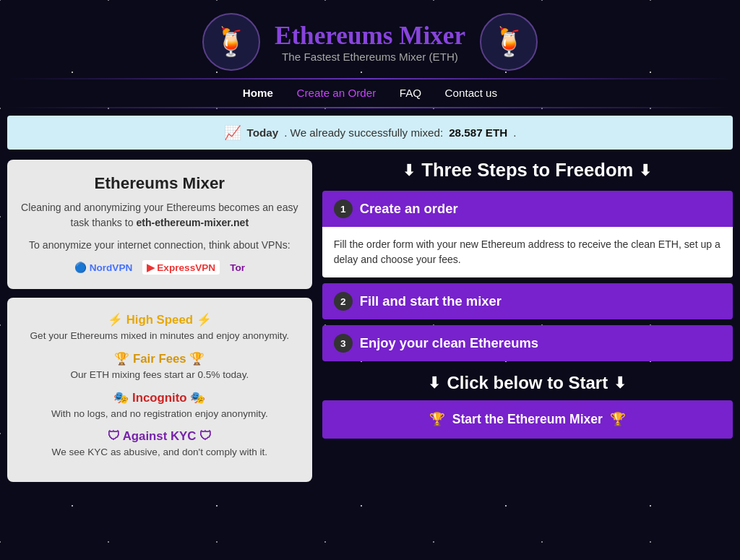 The height and width of the screenshot is (560, 740). What do you see at coordinates (160, 184) in the screenshot?
I see `about-title: Ethereums Mixer` at bounding box center [160, 184].